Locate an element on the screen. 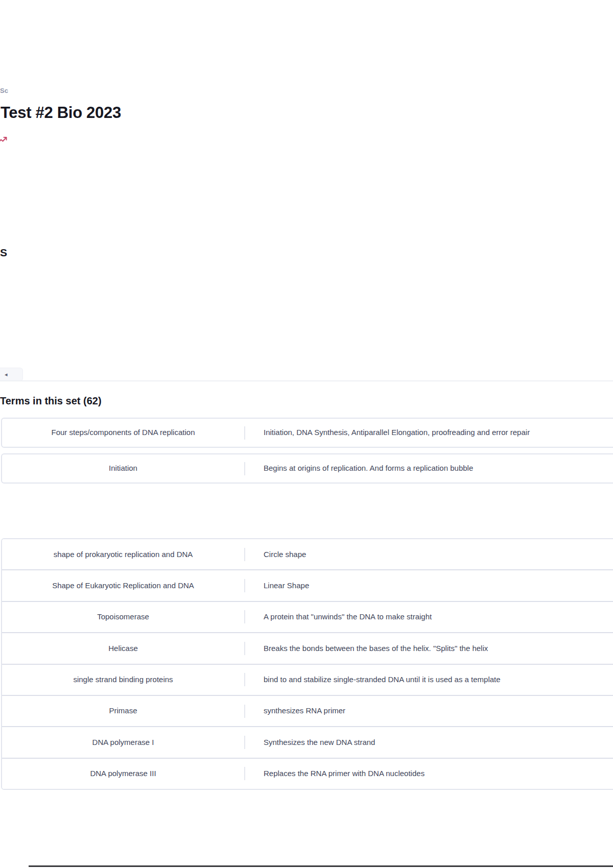  term-text: Four steps/components of DNA replication is located at coordinates (123, 432).